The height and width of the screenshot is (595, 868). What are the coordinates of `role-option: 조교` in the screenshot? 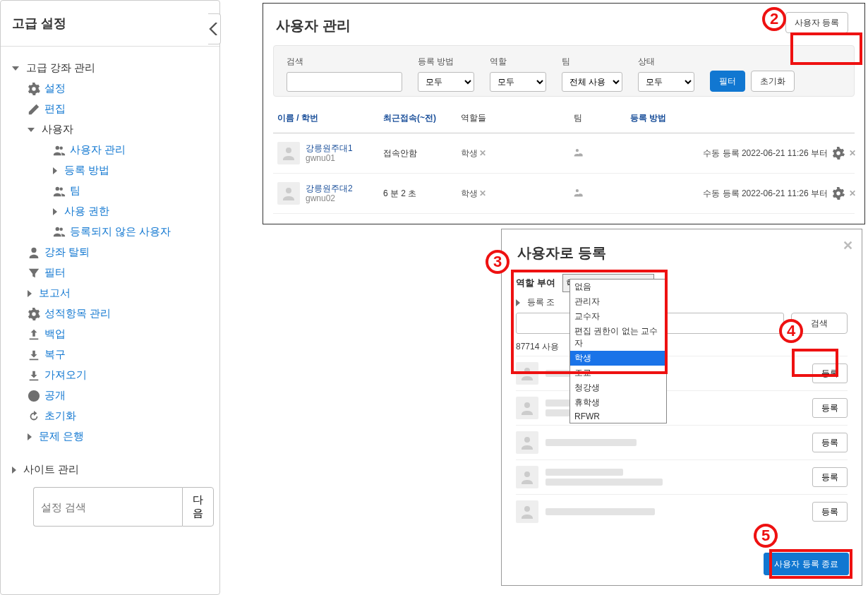 It's located at (618, 373).